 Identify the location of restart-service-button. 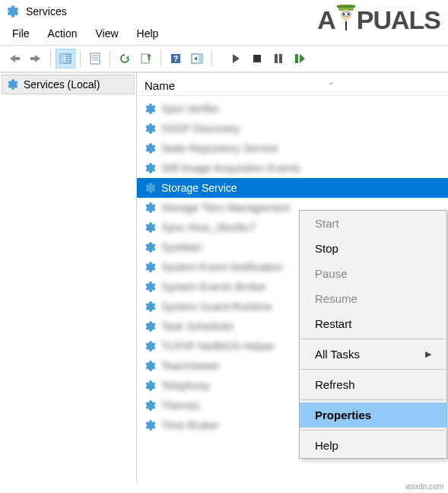
(300, 59).